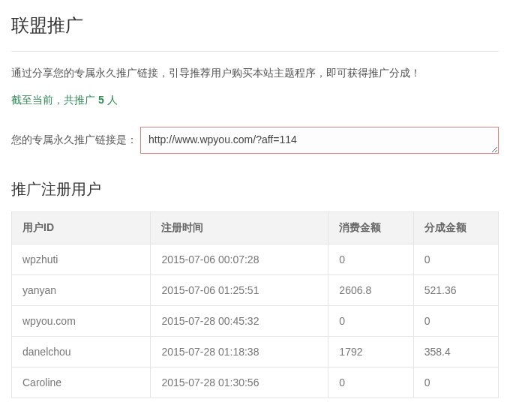 This screenshot has height=420, width=510. Describe the element at coordinates (240, 382) in the screenshot. I see `cell-reg-time: 2015-07-28 01:30:56` at that location.